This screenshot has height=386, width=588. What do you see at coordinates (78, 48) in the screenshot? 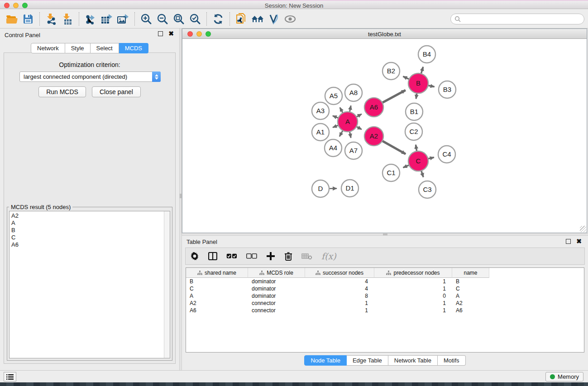
I see `tab-style: Style` at bounding box center [78, 48].